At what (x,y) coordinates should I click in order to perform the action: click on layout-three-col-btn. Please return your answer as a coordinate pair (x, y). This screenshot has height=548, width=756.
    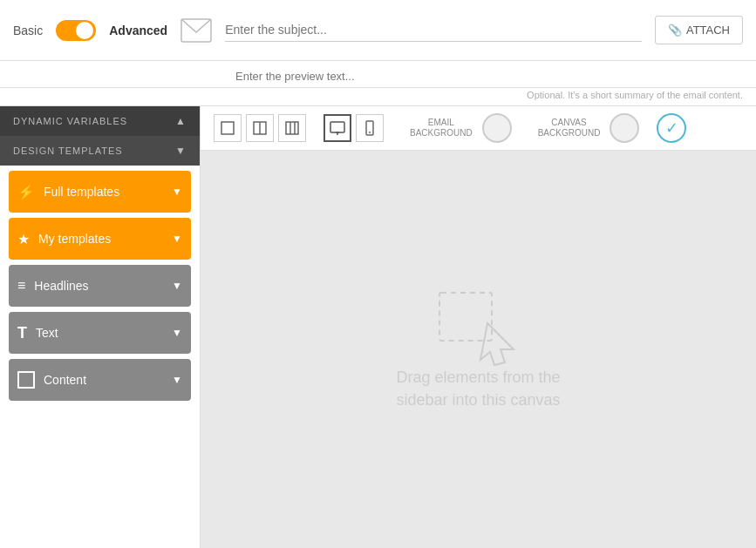
    Looking at the image, I should click on (292, 128).